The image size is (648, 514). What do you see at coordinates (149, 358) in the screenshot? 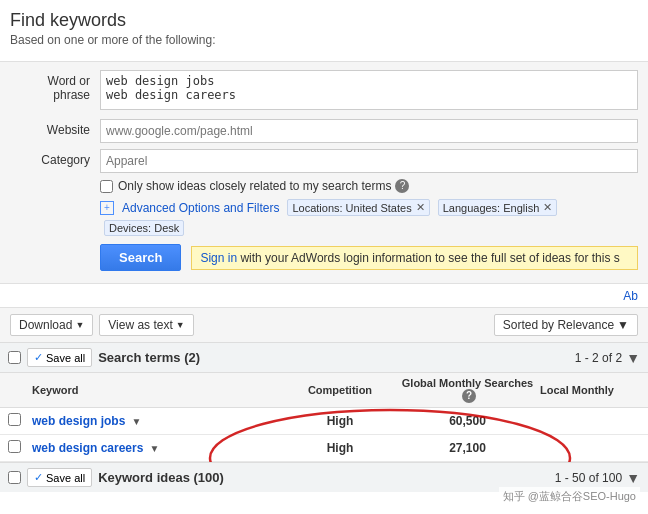
I see `search-terms-title: Search terms (2)` at bounding box center [149, 358].